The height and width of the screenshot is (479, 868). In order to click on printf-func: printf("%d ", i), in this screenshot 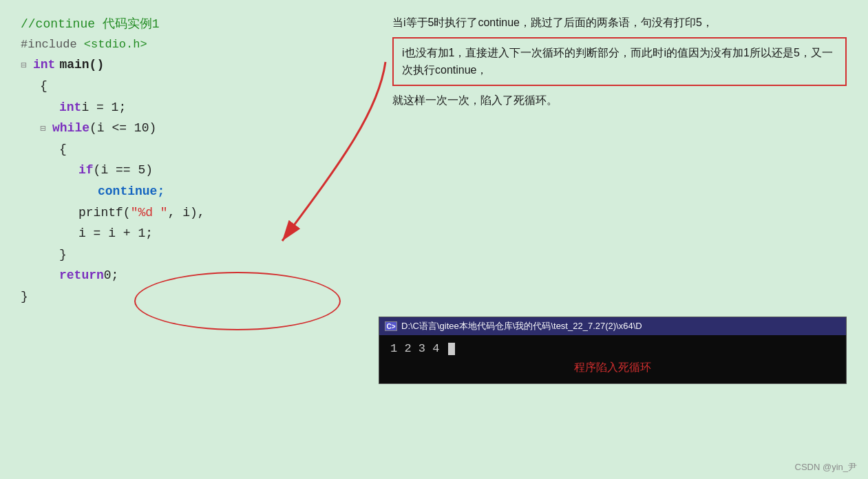, I will do `click(142, 213)`.